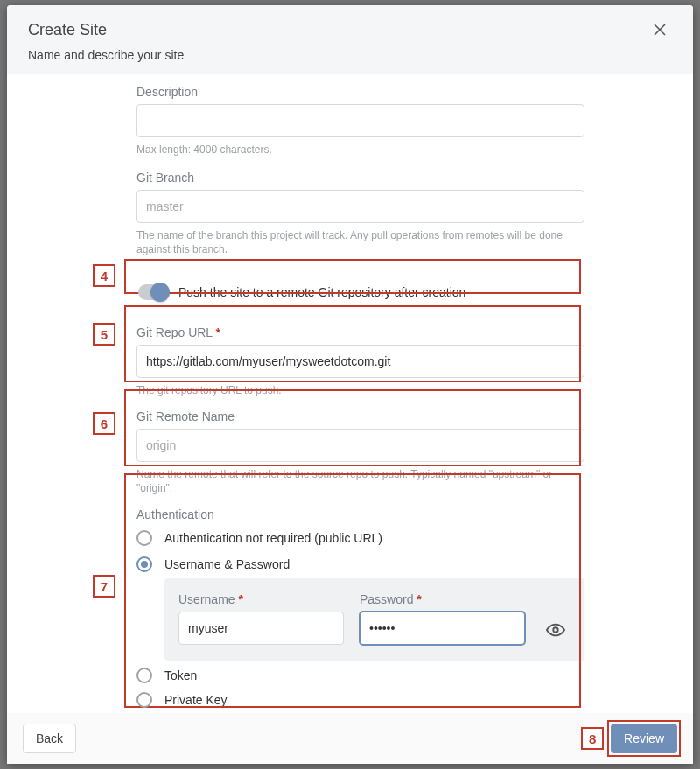 Image resolution: width=700 pixels, height=769 pixels. Describe the element at coordinates (350, 55) in the screenshot. I see `modal-subtitle: Name and describe your site` at that location.